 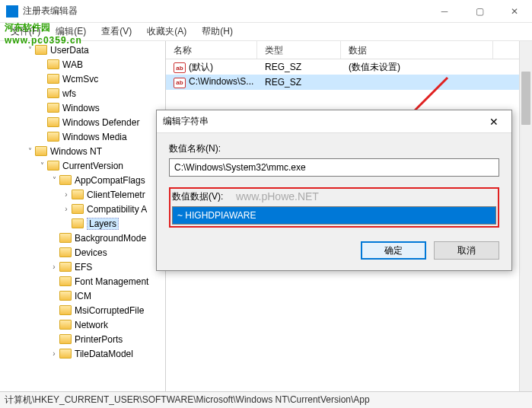 What do you see at coordinates (82, 64) in the screenshot?
I see `tree-item: WAB` at bounding box center [82, 64].